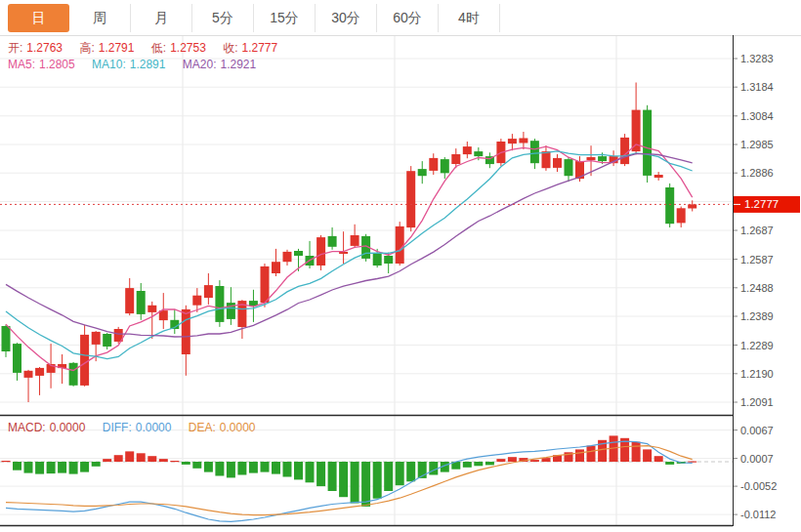 The height and width of the screenshot is (532, 801). I want to click on legend-macd: MACD:0.0000 DIFF:0.0000 DEA:0.0000, so click(133, 428).